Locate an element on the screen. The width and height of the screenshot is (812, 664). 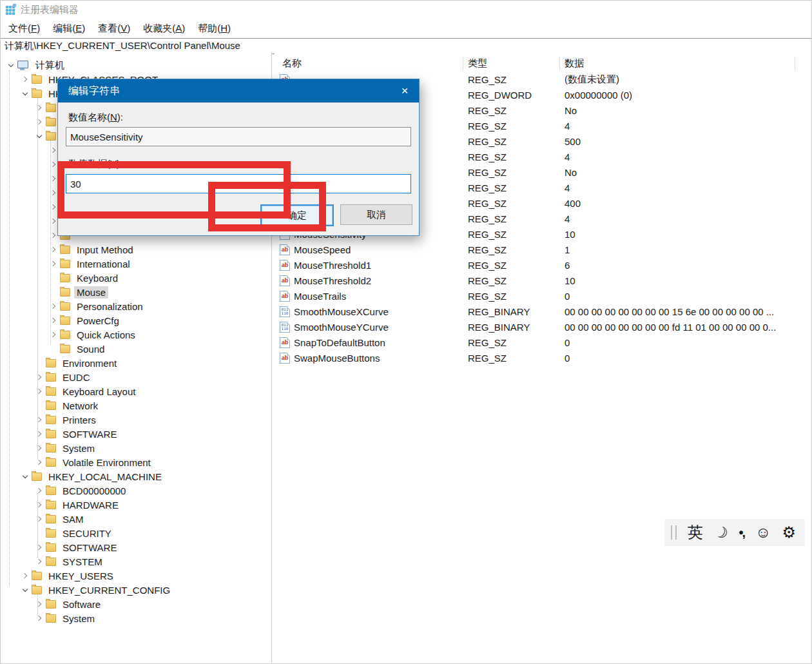
tree-item-input-method: Input Method is located at coordinates (136, 249).